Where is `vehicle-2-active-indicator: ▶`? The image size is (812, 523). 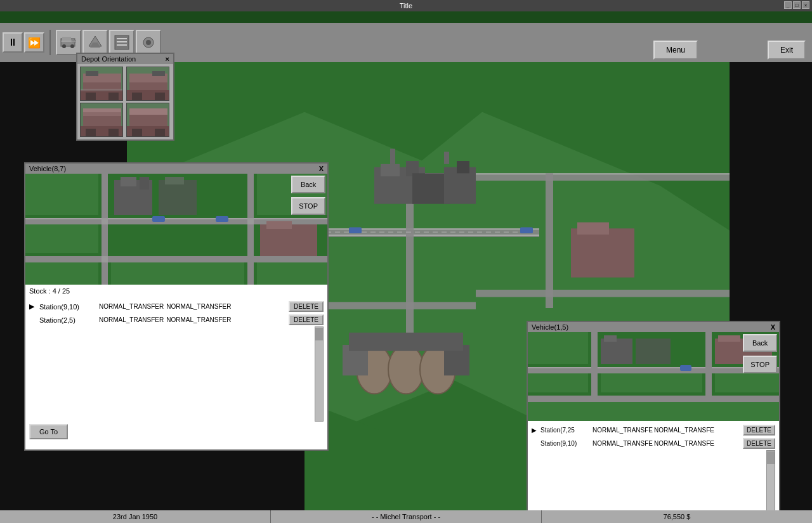
vehicle-2-active-indicator: ▶ is located at coordinates (535, 430).